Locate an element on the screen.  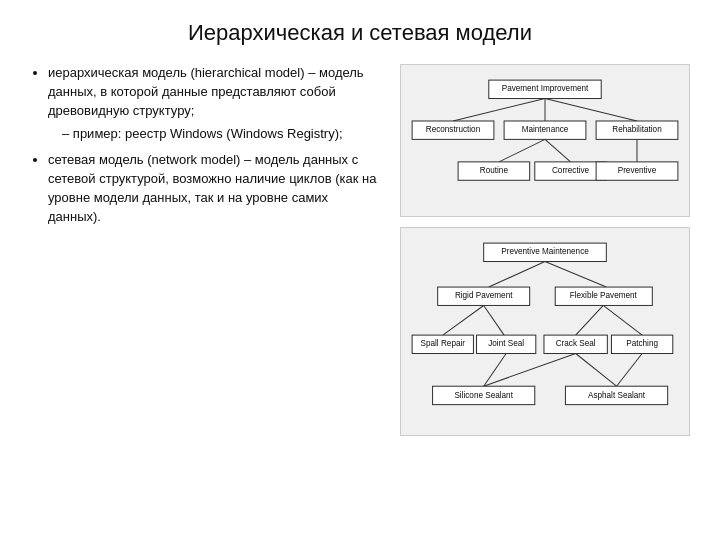
edge-rigid-spall is located at coordinates (464, 320).